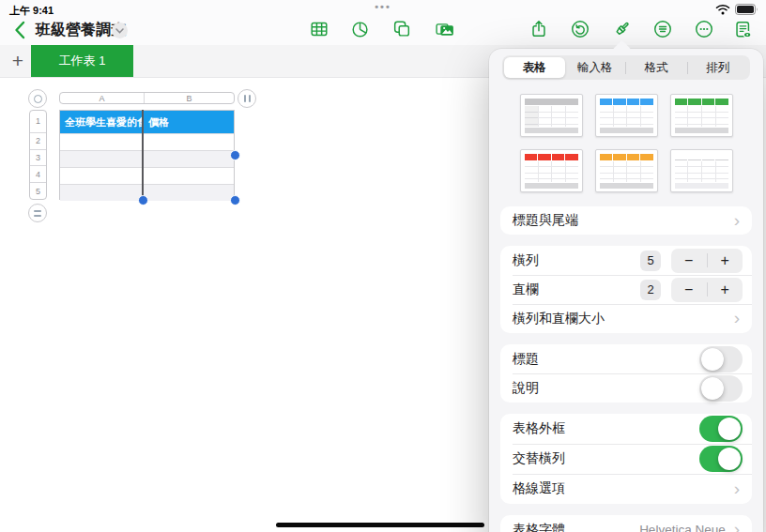 The width and height of the screenshot is (766, 532). I want to click on columns-count-row: 直欄 2 − +, so click(626, 289).